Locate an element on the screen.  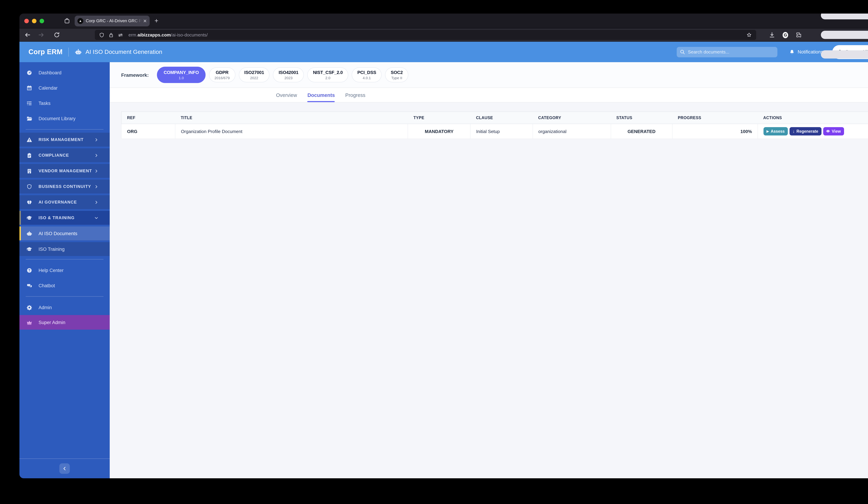
sidebar-item-super-admin: Super Admin is located at coordinates (65, 322).